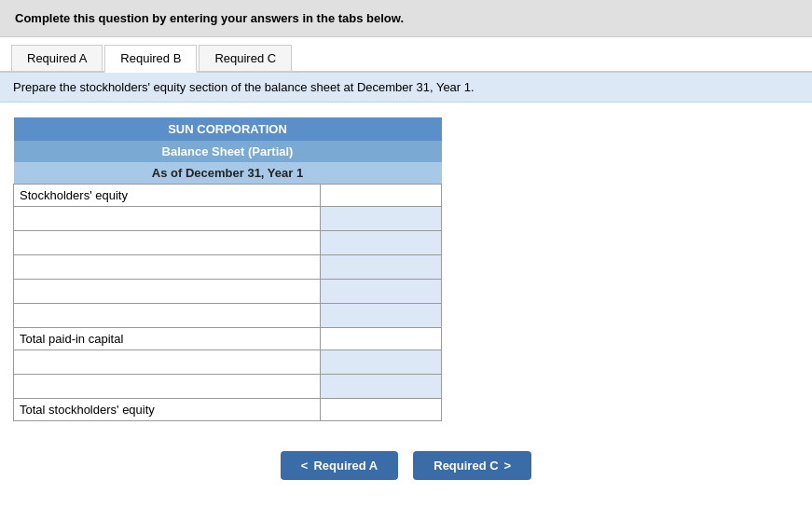 The width and height of the screenshot is (812, 521). I want to click on company-name-header: SUN CORPORATION, so click(227, 129).